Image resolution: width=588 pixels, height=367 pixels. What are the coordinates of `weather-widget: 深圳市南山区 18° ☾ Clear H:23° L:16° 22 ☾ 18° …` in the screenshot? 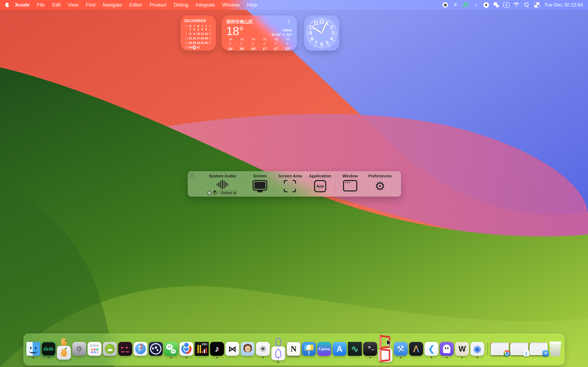 It's located at (259, 33).